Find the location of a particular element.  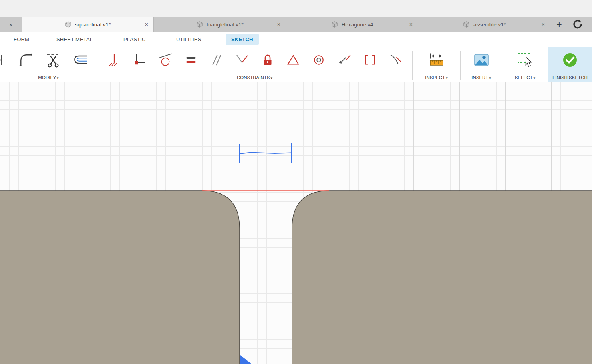

constraints-label: CONSTRAINTS is located at coordinates (253, 78).